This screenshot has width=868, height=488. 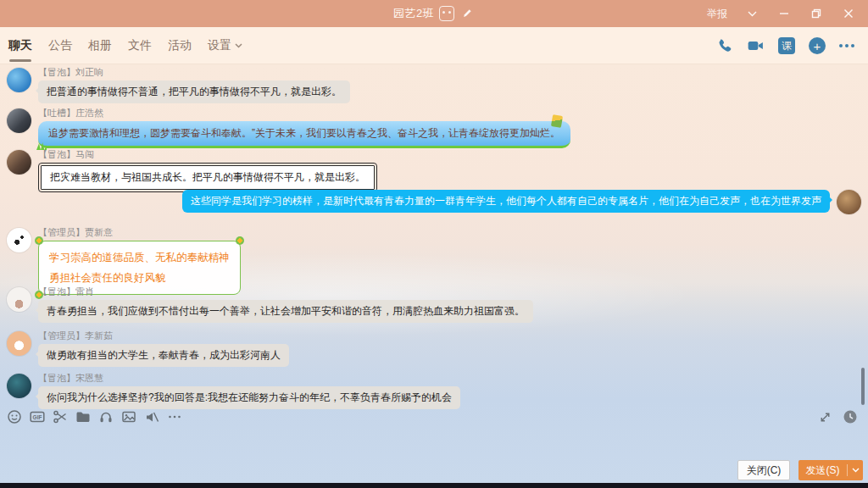 What do you see at coordinates (436, 154) in the screenshot?
I see `sender-name: 【冒泡】马闯` at bounding box center [436, 154].